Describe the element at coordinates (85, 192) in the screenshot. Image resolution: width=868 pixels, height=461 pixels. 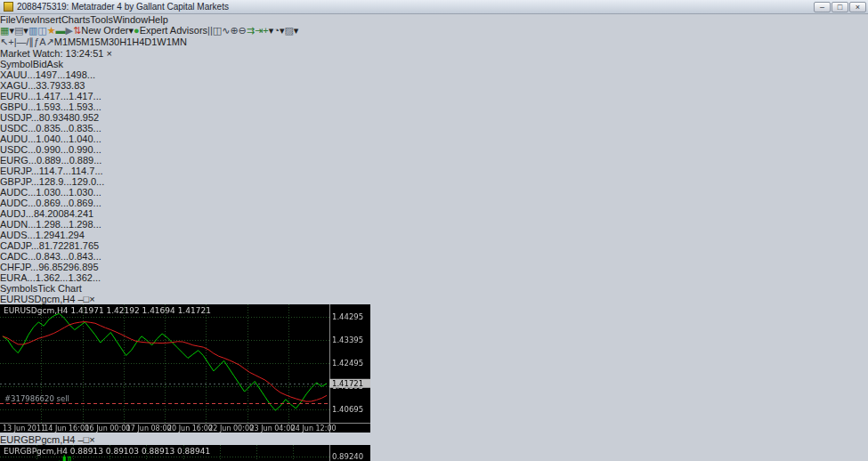
I see `ask-value: 1.030...` at that location.